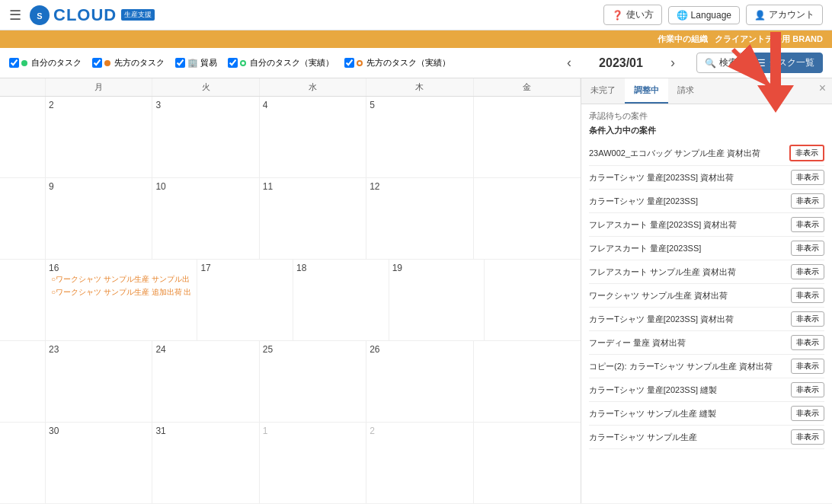  What do you see at coordinates (121, 292) in the screenshot?
I see `task-item: ○ワークシャツ サンプル生産 追加出荷 出` at bounding box center [121, 292].